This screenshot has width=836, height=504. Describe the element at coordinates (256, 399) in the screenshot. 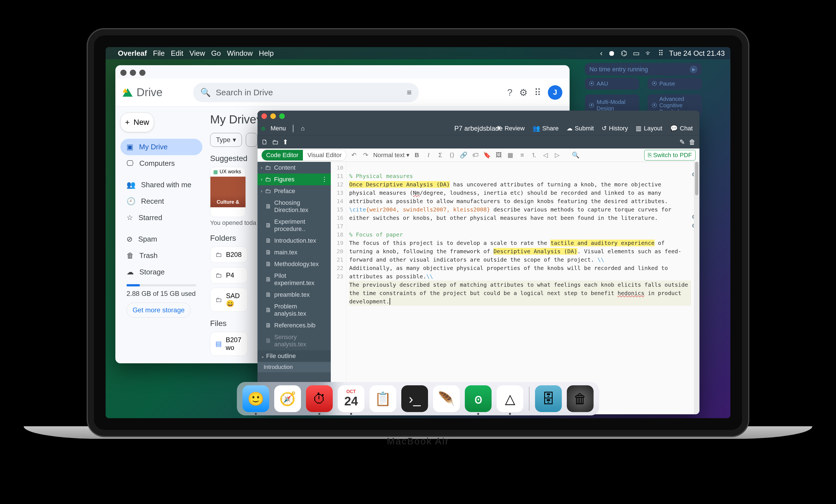

I see `finder-icon: 🙂` at that location.